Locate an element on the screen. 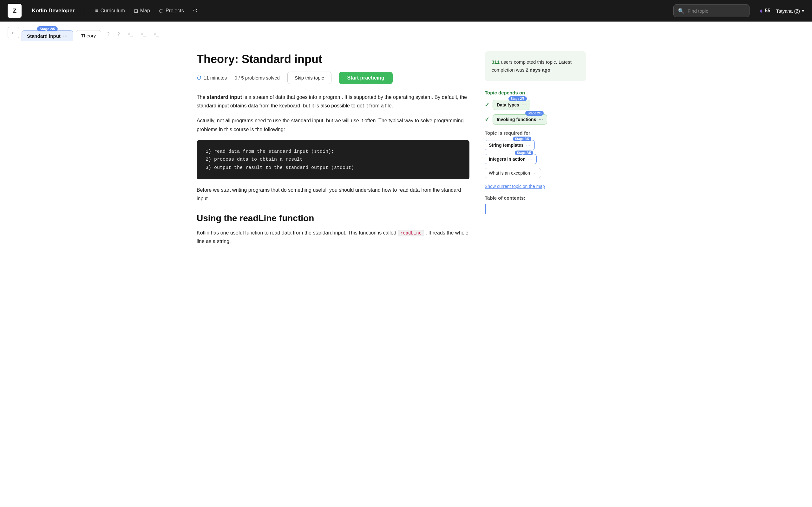 This screenshot has height=507, width=812. app-title: Kotlin Developer is located at coordinates (53, 11).